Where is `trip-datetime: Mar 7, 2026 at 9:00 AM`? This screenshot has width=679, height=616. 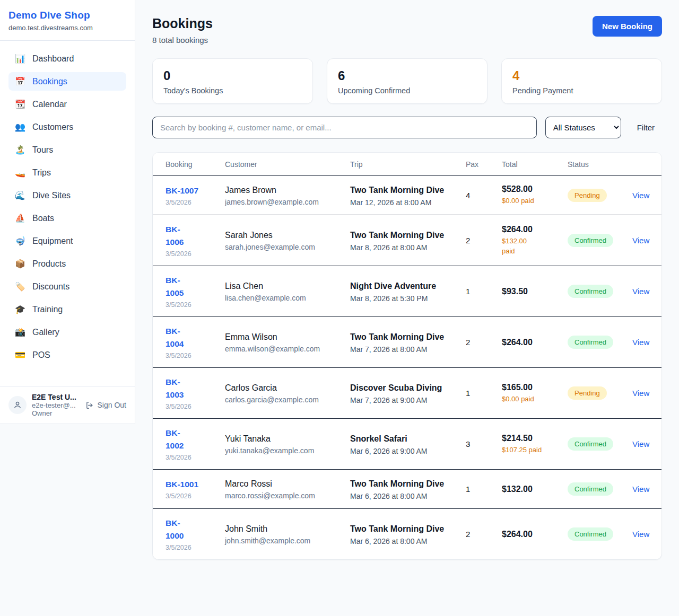
trip-datetime: Mar 7, 2026 at 9:00 AM is located at coordinates (399, 400).